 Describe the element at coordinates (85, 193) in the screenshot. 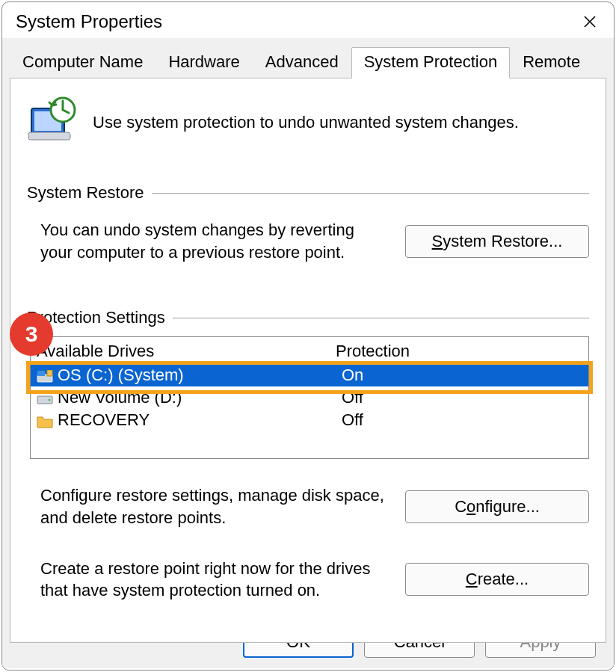

I see `section-title: System Restore` at that location.